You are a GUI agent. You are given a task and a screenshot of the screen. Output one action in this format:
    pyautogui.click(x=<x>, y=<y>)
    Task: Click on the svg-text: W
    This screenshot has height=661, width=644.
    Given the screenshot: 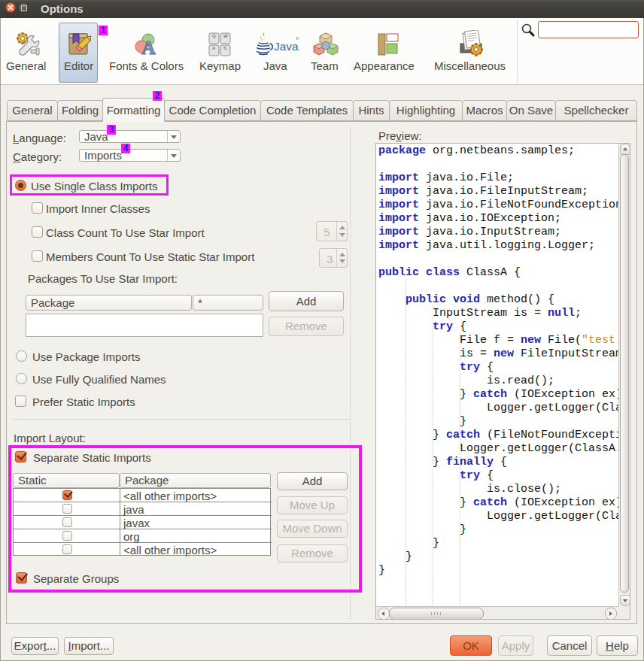 What is the action you would take?
    pyautogui.click(x=226, y=36)
    